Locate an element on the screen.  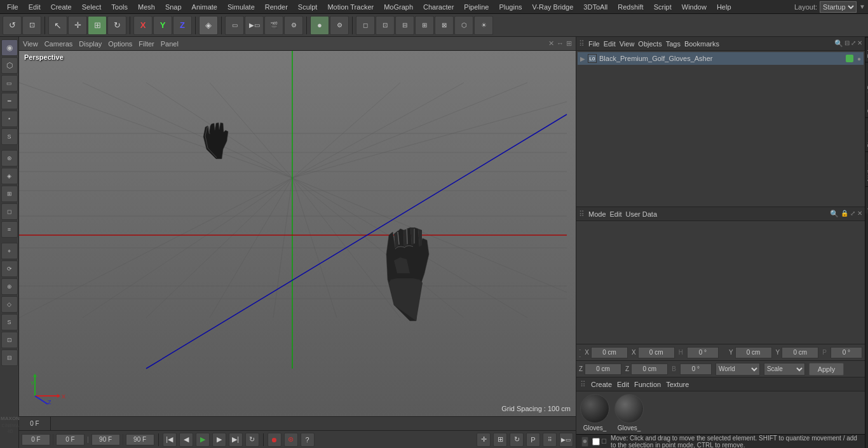
parab-button: P is located at coordinates (533, 440).